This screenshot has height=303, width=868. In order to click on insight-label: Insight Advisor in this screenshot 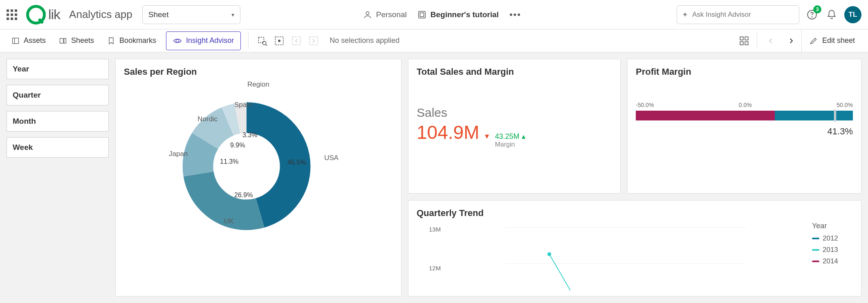, I will do `click(210, 41)`.